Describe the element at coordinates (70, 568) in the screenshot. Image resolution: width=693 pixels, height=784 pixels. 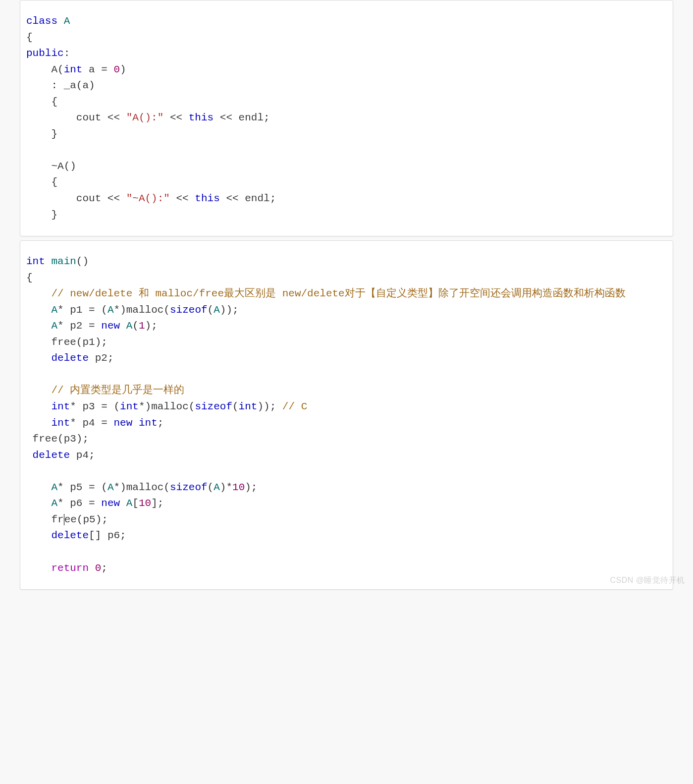
I see `keyword-return: return` at that location.